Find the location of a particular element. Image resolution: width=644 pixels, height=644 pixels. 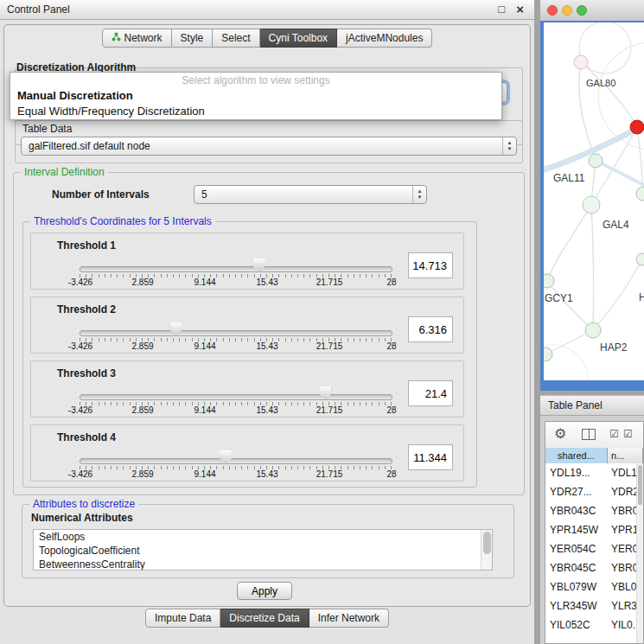

threshold-3-value-field is located at coordinates (430, 393).